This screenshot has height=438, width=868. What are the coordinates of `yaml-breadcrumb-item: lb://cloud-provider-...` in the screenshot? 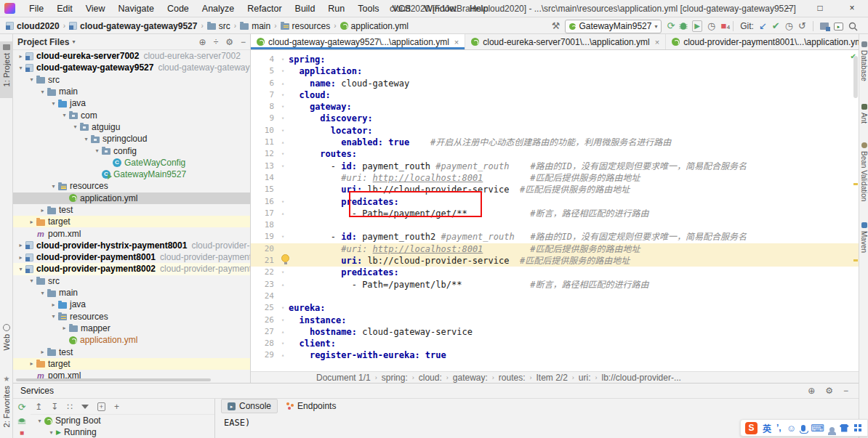 It's located at (641, 378).